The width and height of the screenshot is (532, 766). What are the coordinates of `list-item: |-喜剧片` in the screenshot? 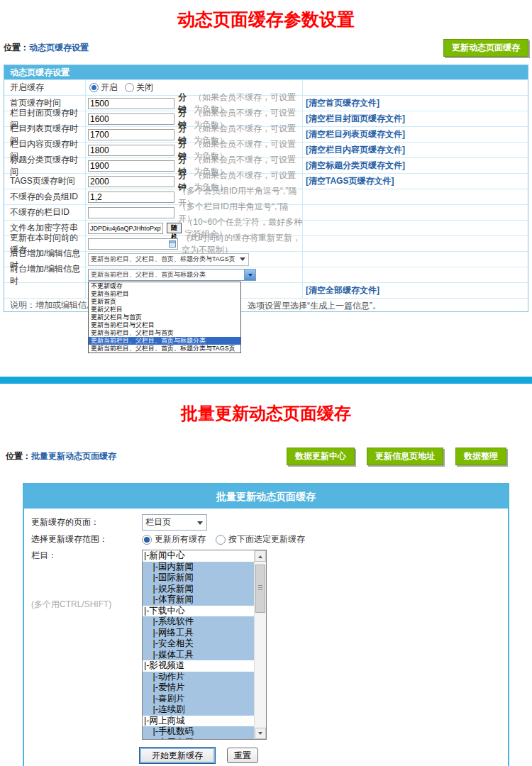 It's located at (199, 699).